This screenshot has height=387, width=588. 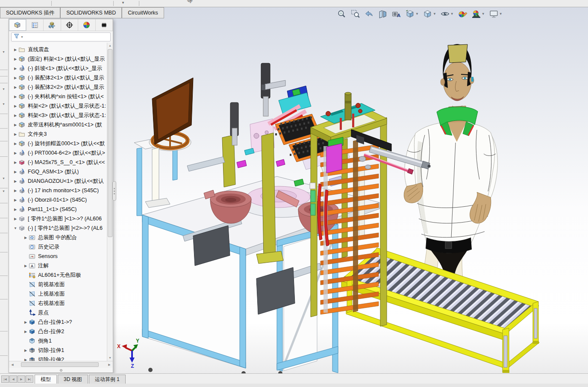 What do you see at coordinates (58, 97) in the screenshot?
I see `tree-item: ▶(-) 夹料机构^xin 按钮<1> (默认<` at bounding box center [58, 97].